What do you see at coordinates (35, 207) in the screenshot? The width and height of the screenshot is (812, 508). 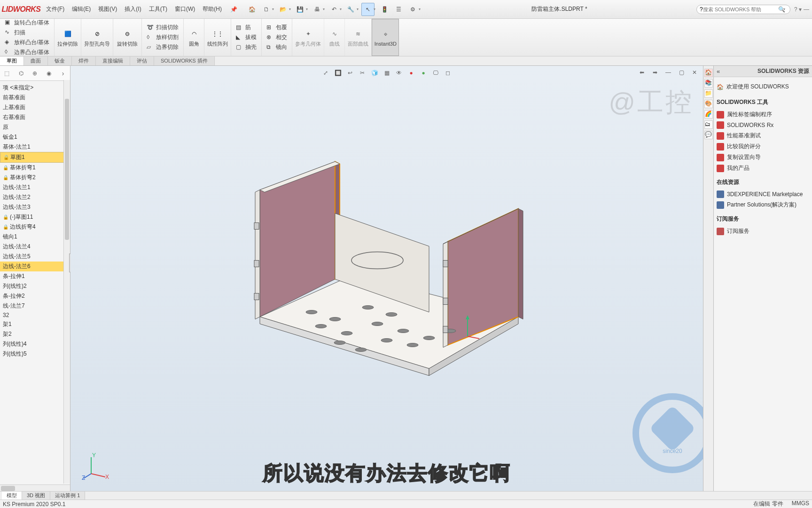 I see `tree-item: 边线-法兰3` at bounding box center [35, 207].